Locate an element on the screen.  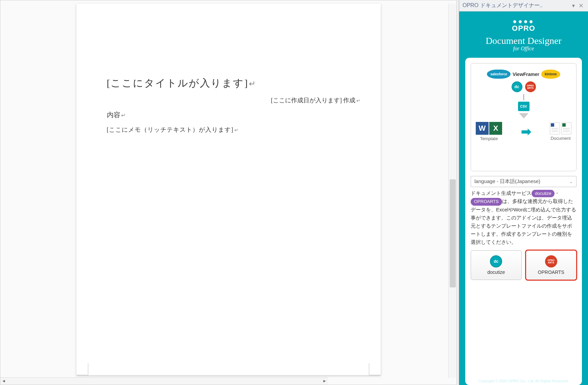
oproarts-button: OPRO ARTS OPROARTS is located at coordinates (551, 265).